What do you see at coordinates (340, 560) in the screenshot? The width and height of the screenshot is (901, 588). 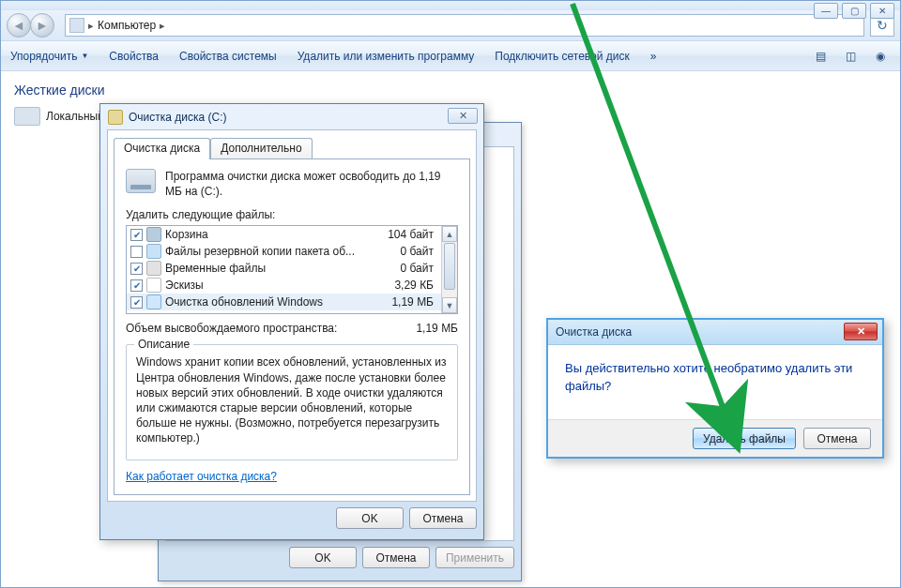 I see `properties-footer: OK Отмена Применить` at bounding box center [340, 560].